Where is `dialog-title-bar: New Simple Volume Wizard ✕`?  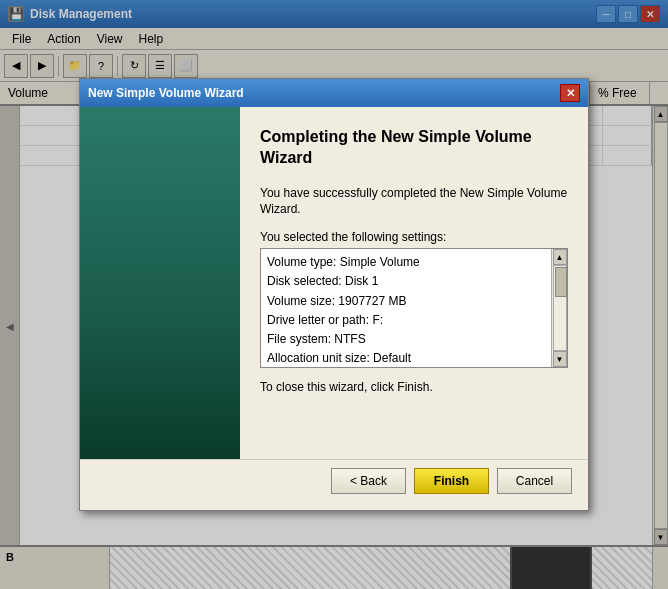
dialog-title-bar: New Simple Volume Wizard ✕ is located at coordinates (334, 93).